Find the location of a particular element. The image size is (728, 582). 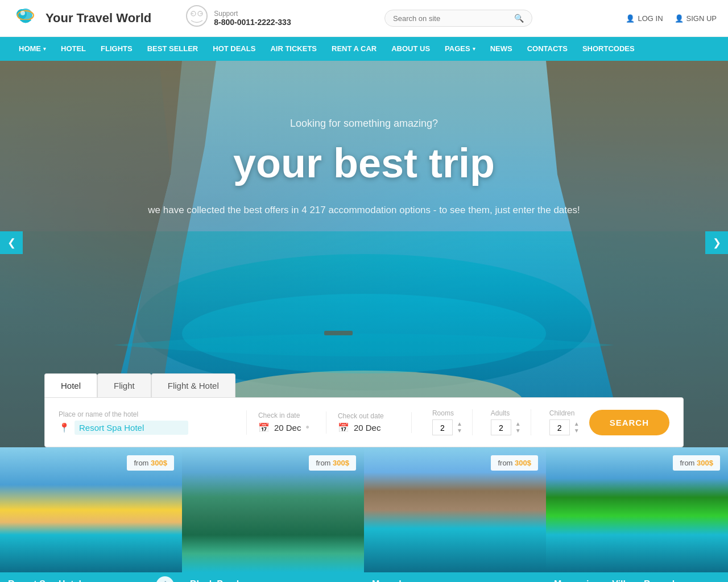

hotel-name-value: 📍 is located at coordinates (147, 427).